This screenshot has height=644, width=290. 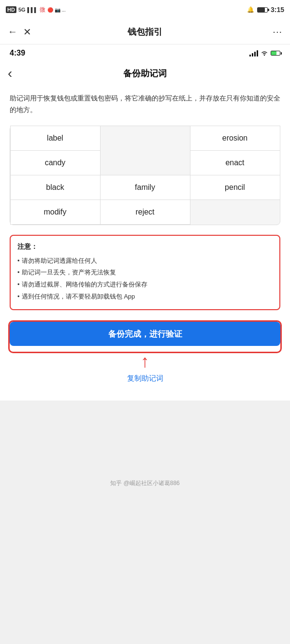 What do you see at coordinates (145, 73) in the screenshot?
I see `inner-page-header: ‹ 备份助记词` at bounding box center [145, 73].